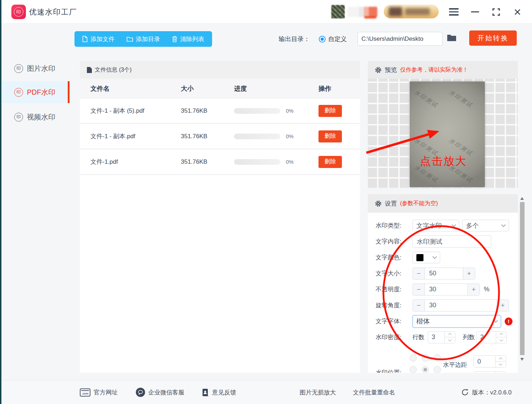  Describe the element at coordinates (443, 305) in the screenshot. I see `row-rotation: 旋转角度: − +` at that location.